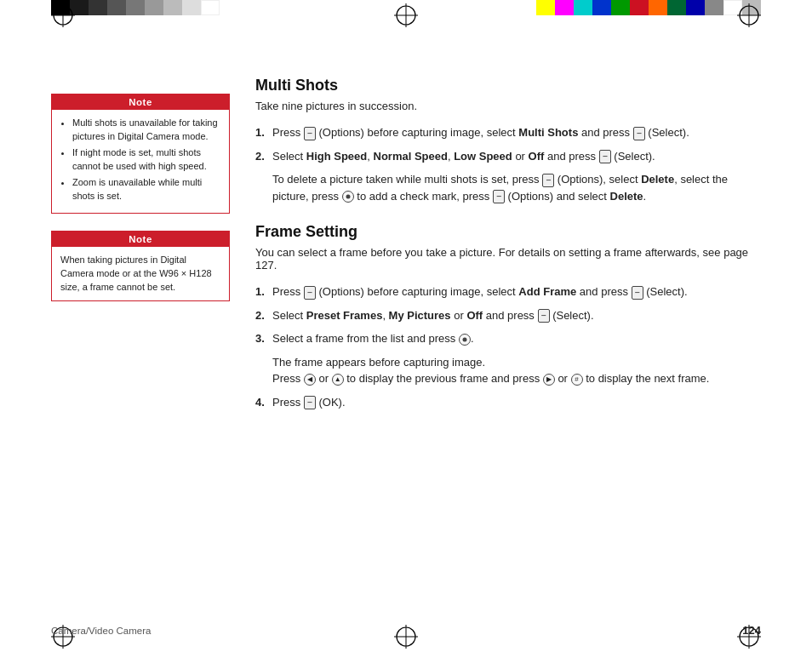 The width and height of the screenshot is (812, 652). I want to click on cb-magenta, so click(564, 8).